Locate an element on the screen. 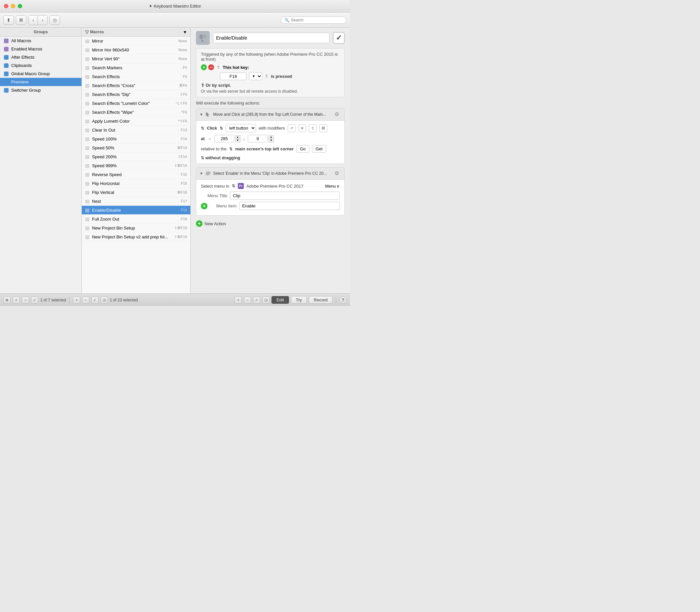  edit-button: Edit is located at coordinates (280, 300).